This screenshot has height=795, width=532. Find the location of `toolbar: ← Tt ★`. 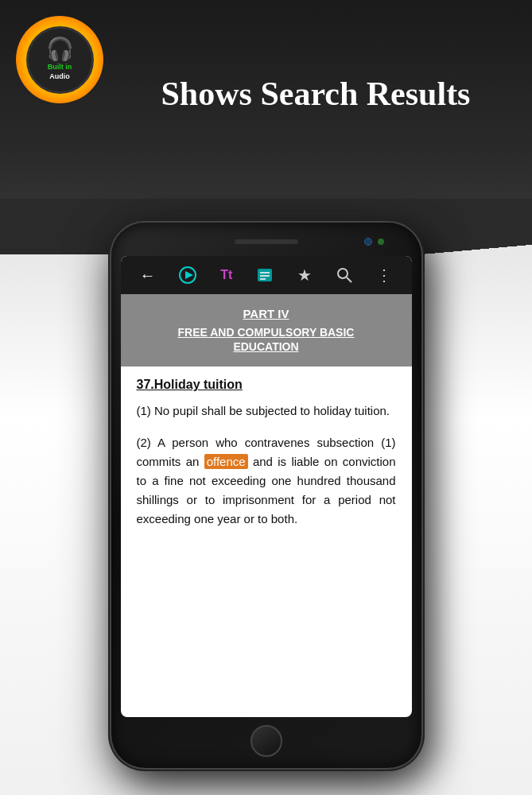

toolbar: ← Tt ★ is located at coordinates (266, 275).